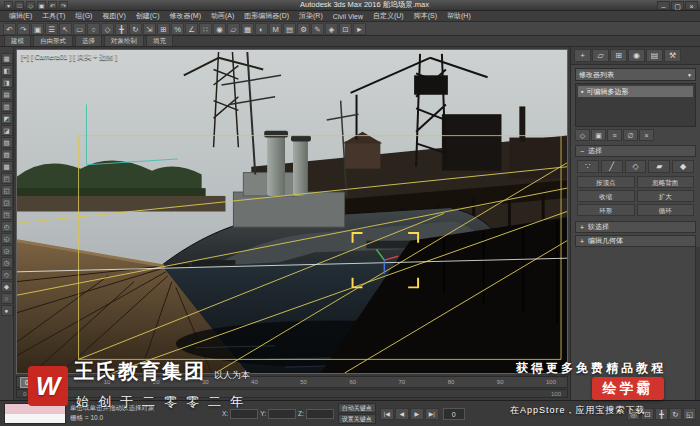 The image size is (700, 426). I want to click on ribbon-tab: 填充, so click(160, 40).